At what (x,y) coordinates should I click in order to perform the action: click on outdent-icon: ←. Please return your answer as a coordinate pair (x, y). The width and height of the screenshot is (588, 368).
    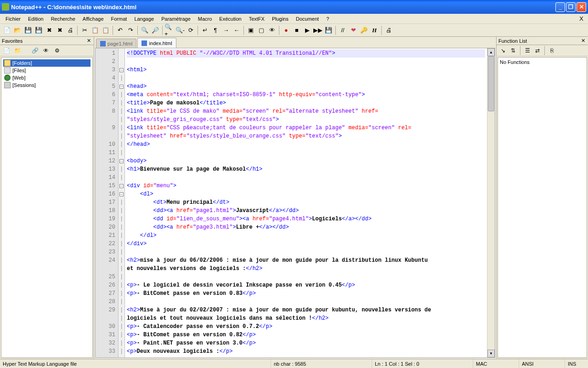
    Looking at the image, I should click on (237, 30).